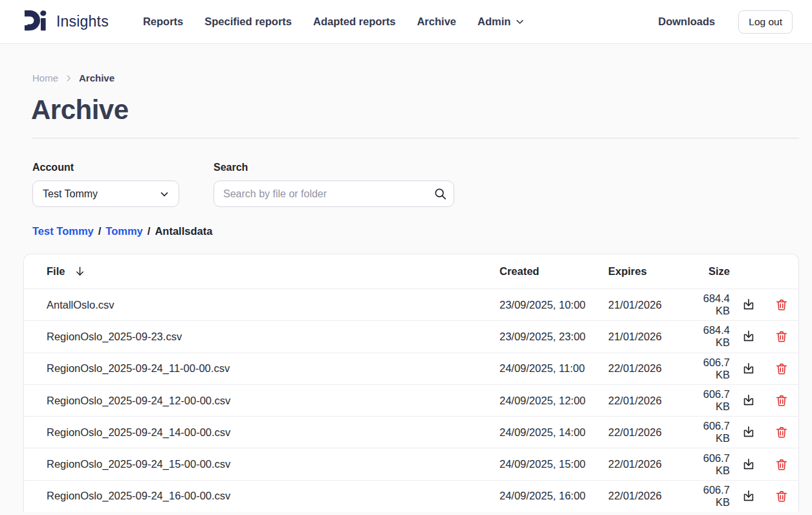 This screenshot has height=515, width=812. I want to click on folder-path-breadcrumb: Test Tommy / Tommy / Antallsdata, so click(415, 232).